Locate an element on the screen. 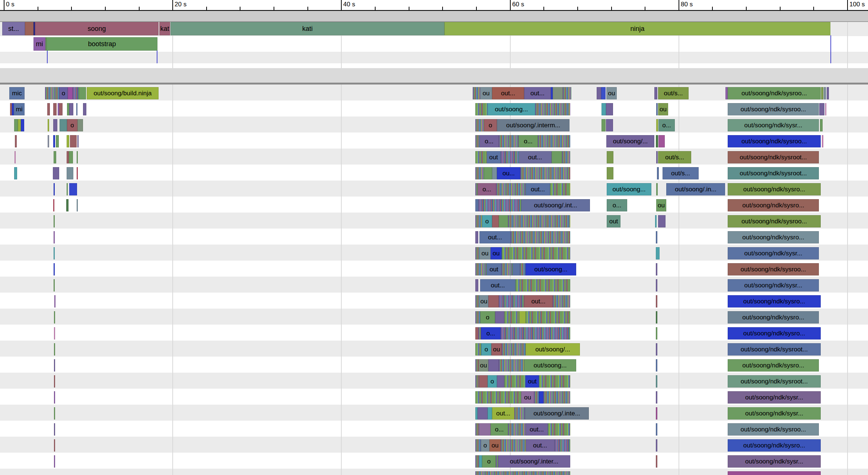 The height and width of the screenshot is (475, 868). trace-slice: out/soong/ndk/sysroo... is located at coordinates (774, 221).